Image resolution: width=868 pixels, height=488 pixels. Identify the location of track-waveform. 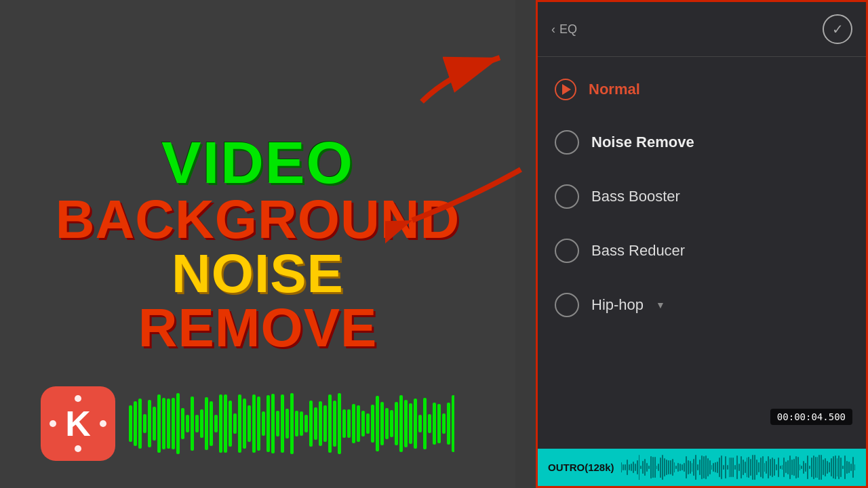
(738, 468).